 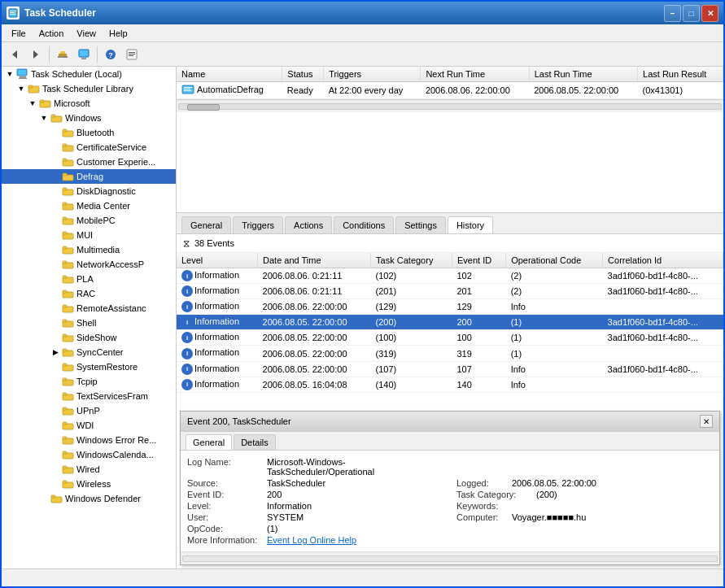 What do you see at coordinates (312, 540) in the screenshot?
I see `more-info-link: Event Log Online Help` at bounding box center [312, 540].